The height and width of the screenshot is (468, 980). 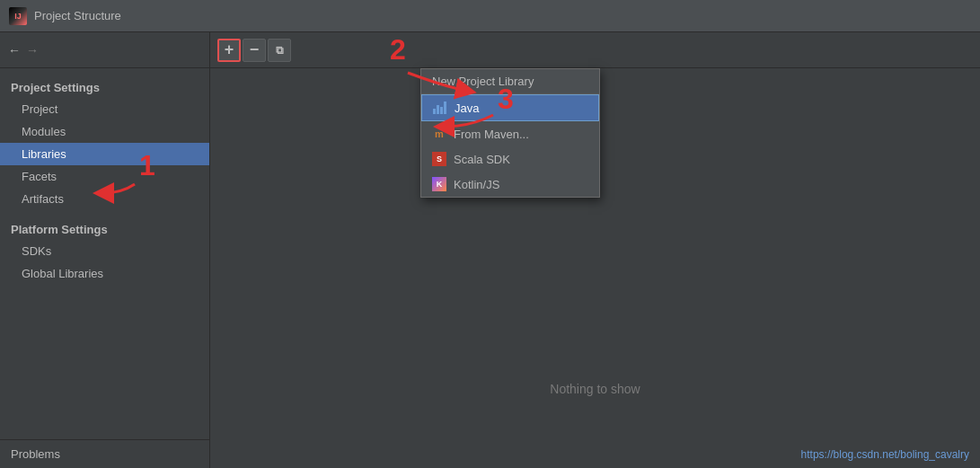 What do you see at coordinates (510, 133) in the screenshot?
I see `new-project-library-dropdown: New Project Library Java m` at bounding box center [510, 133].